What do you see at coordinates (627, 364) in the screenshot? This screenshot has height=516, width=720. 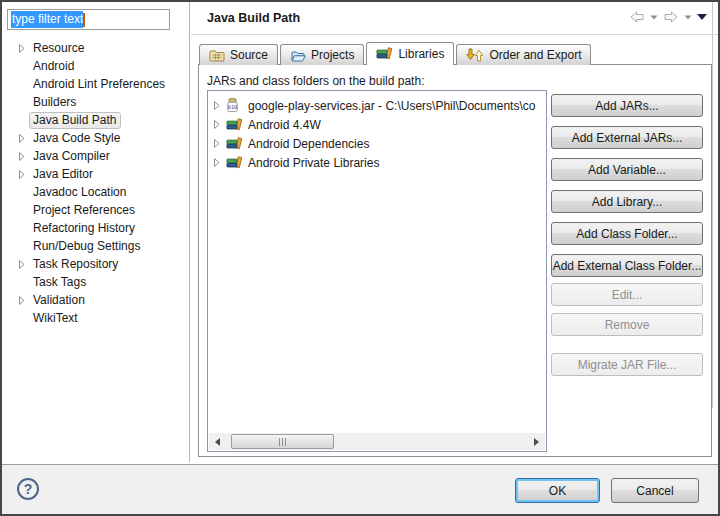 I see `migrate-jar-file-button: Migrate JAR File...` at bounding box center [627, 364].